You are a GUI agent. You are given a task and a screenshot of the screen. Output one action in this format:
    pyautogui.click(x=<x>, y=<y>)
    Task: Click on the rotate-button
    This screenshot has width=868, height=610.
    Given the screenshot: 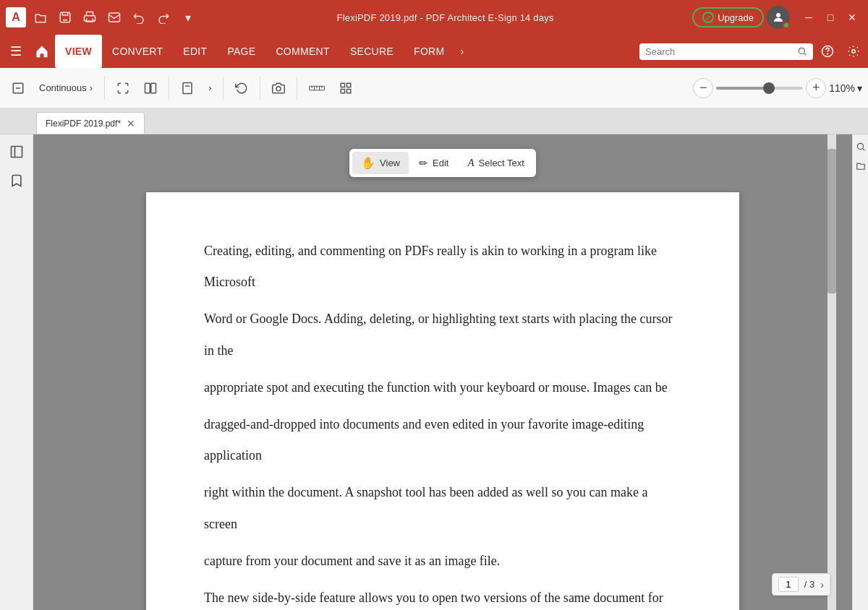 What is the action you would take?
    pyautogui.click(x=242, y=88)
    